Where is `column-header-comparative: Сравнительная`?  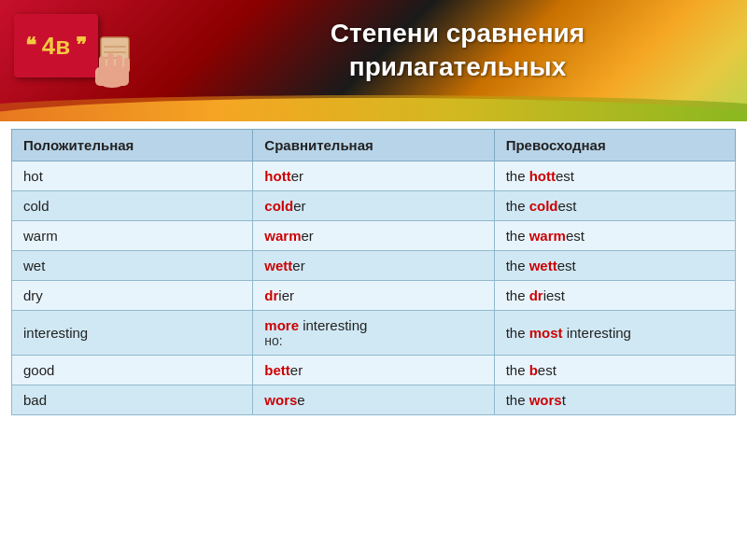 column-header-comparative: Сравнительная is located at coordinates (374, 146).